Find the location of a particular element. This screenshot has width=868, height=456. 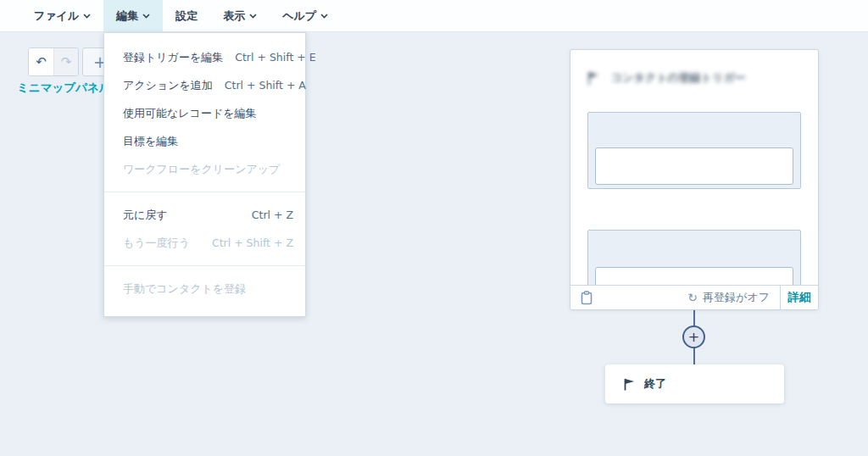

menu-settings-label: 設定 is located at coordinates (186, 16).